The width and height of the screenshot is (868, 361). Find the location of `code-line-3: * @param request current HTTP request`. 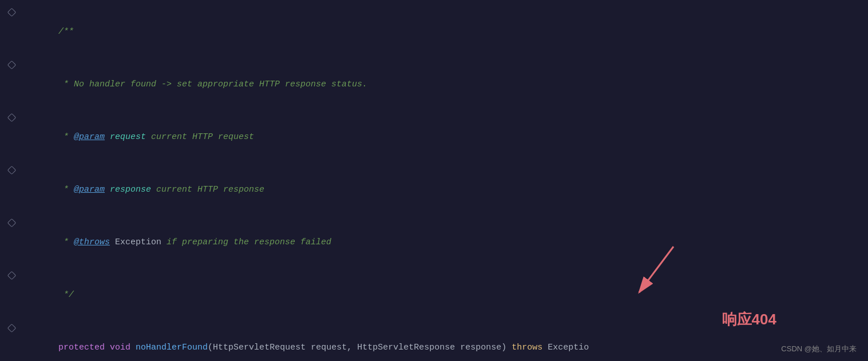

code-line-3: * @param request current HTTP request is located at coordinates (434, 137).